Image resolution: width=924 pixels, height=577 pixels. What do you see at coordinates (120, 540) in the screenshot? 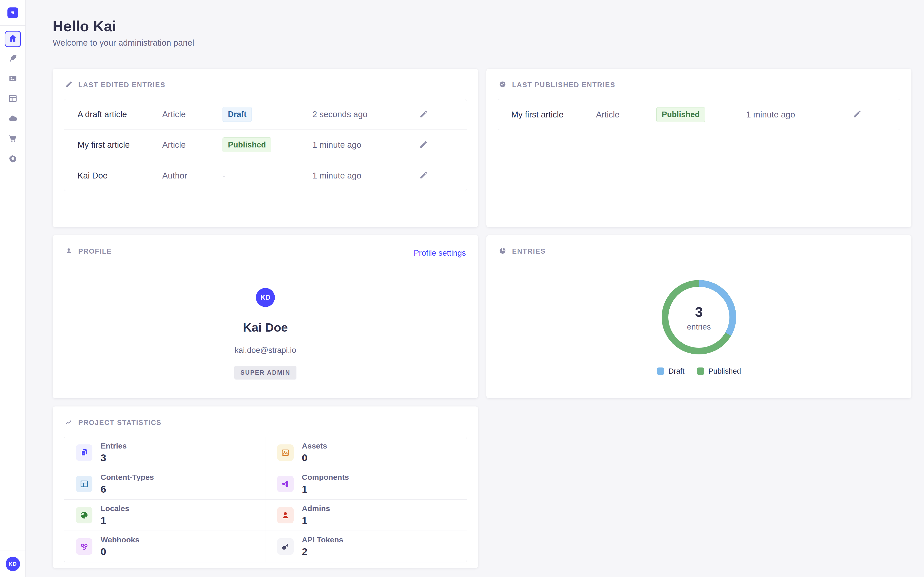
I see `stat-label: Webhooks` at bounding box center [120, 540].